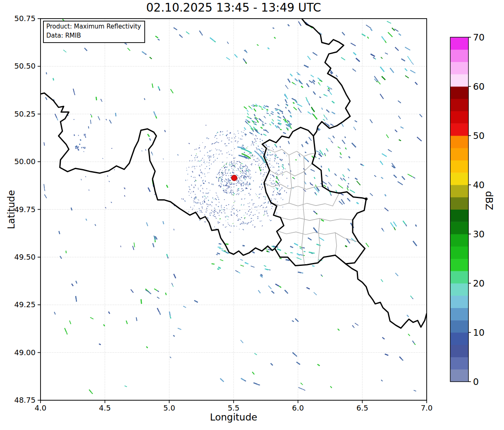 This screenshot has width=504, height=430. What do you see at coordinates (93, 36) in the screenshot?
I see `data-source: Data: RMIB` at bounding box center [93, 36].